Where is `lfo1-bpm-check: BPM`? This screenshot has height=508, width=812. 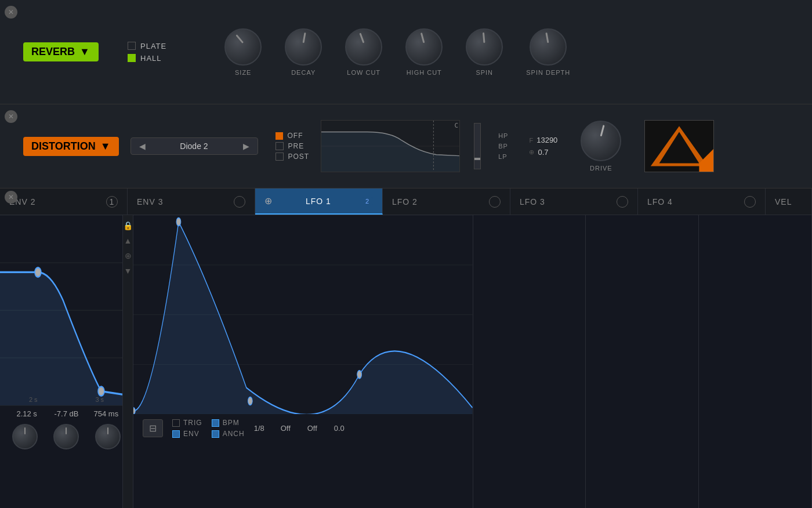
lfo1-bpm-check: BPM is located at coordinates (229, 423).